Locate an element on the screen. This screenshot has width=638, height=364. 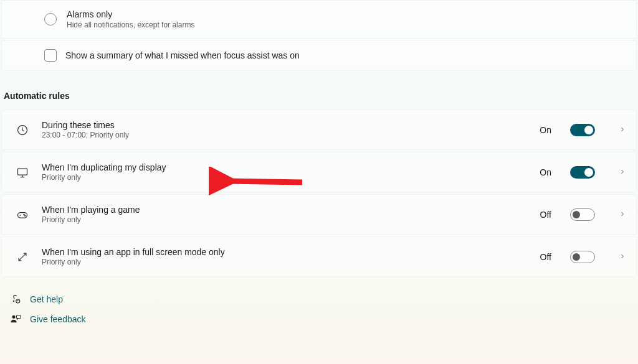
toggle-fullscreen-app is located at coordinates (583, 257).